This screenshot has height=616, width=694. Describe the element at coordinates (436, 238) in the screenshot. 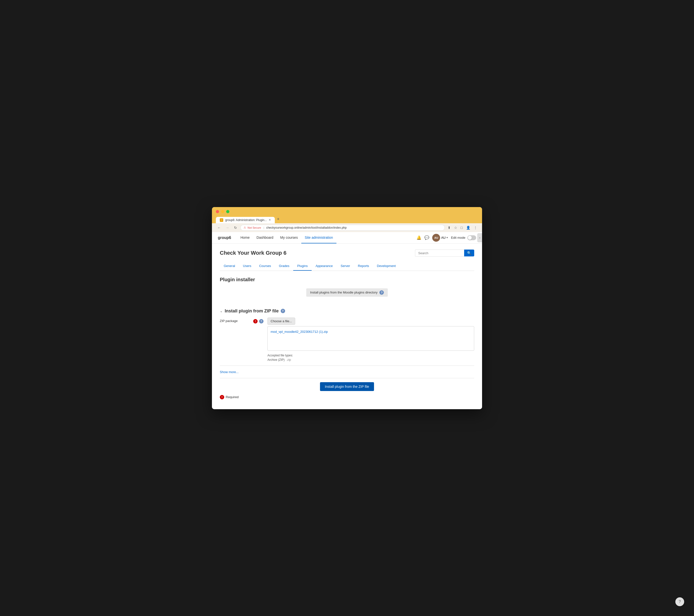

I see `avatar: AU` at that location.